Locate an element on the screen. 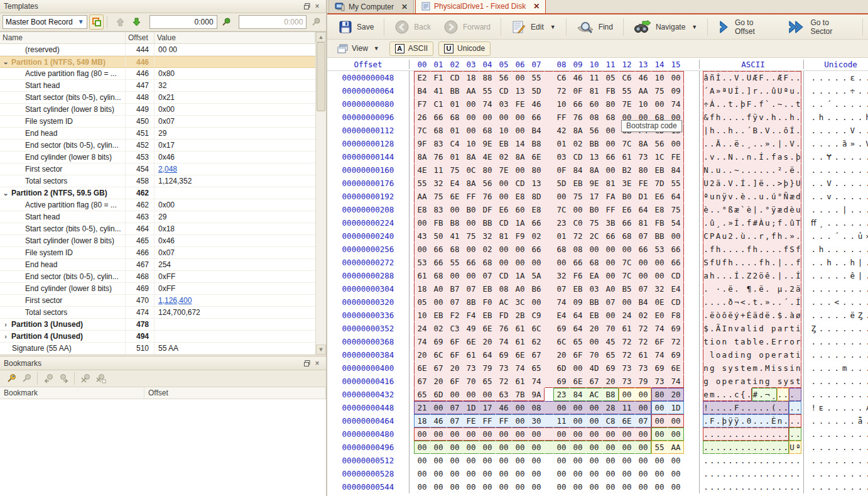 The height and width of the screenshot is (496, 868). ascii-char-cell: ÿ is located at coordinates (774, 210).